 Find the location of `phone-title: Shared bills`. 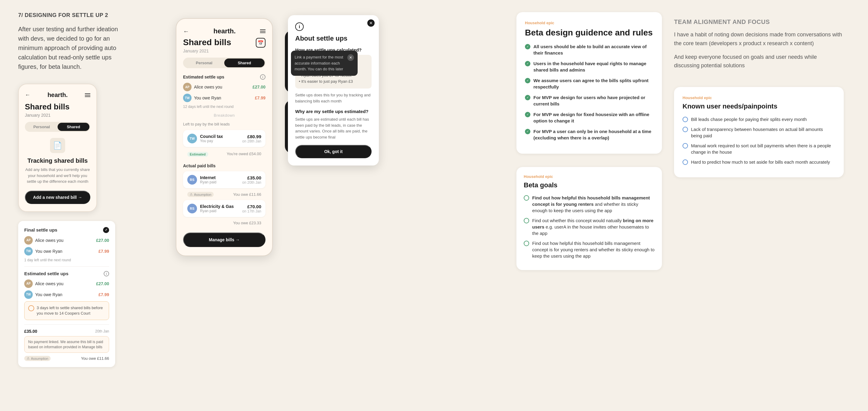

phone-title: Shared bills is located at coordinates (58, 107).